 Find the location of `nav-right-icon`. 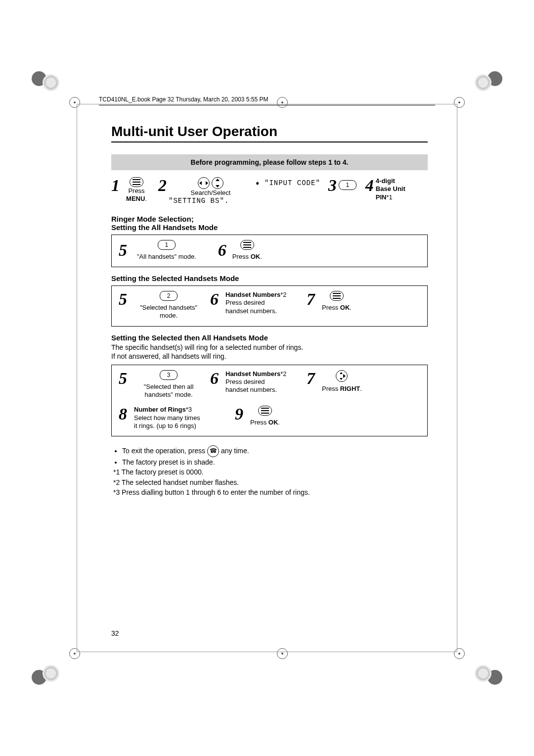

nav-right-icon is located at coordinates (342, 376).